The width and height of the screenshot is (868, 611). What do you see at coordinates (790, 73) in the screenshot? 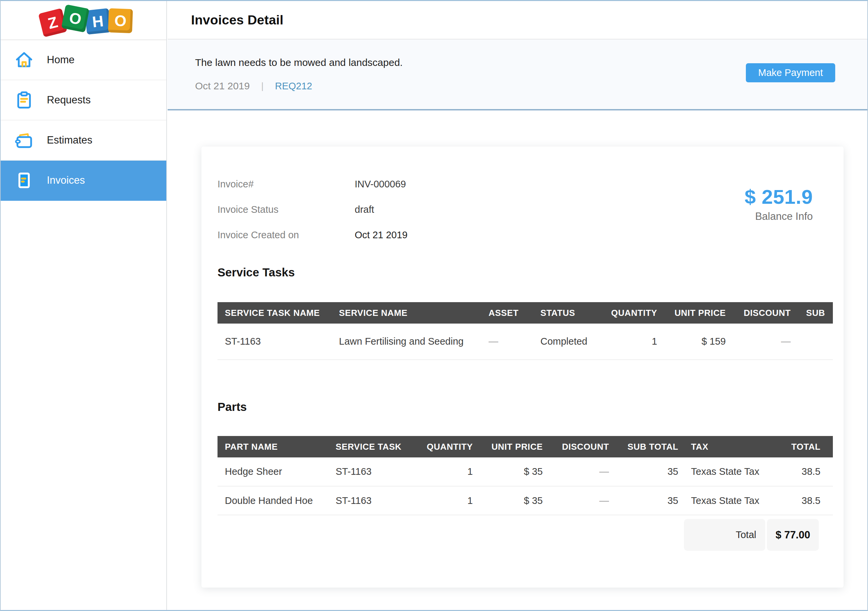
I see `make-payment-button: Make Payment` at bounding box center [790, 73].